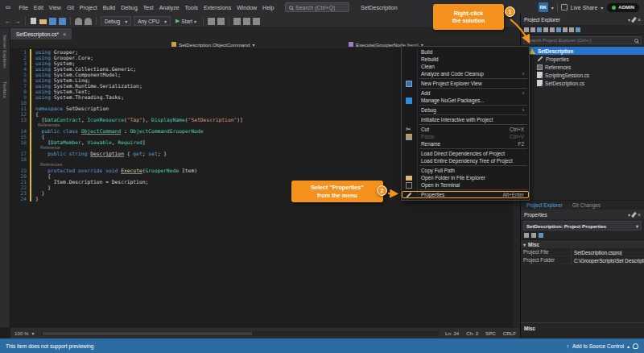 Image resolution: width=644 pixels, height=353 pixels. What do you see at coordinates (246, 21) in the screenshot?
I see `step-into-icon` at bounding box center [246, 21].